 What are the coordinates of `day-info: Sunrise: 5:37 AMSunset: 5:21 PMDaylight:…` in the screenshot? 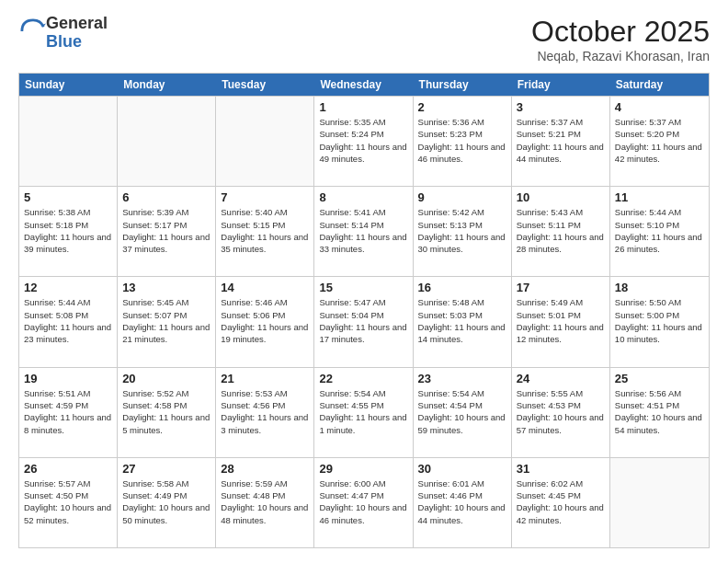 It's located at (561, 140).